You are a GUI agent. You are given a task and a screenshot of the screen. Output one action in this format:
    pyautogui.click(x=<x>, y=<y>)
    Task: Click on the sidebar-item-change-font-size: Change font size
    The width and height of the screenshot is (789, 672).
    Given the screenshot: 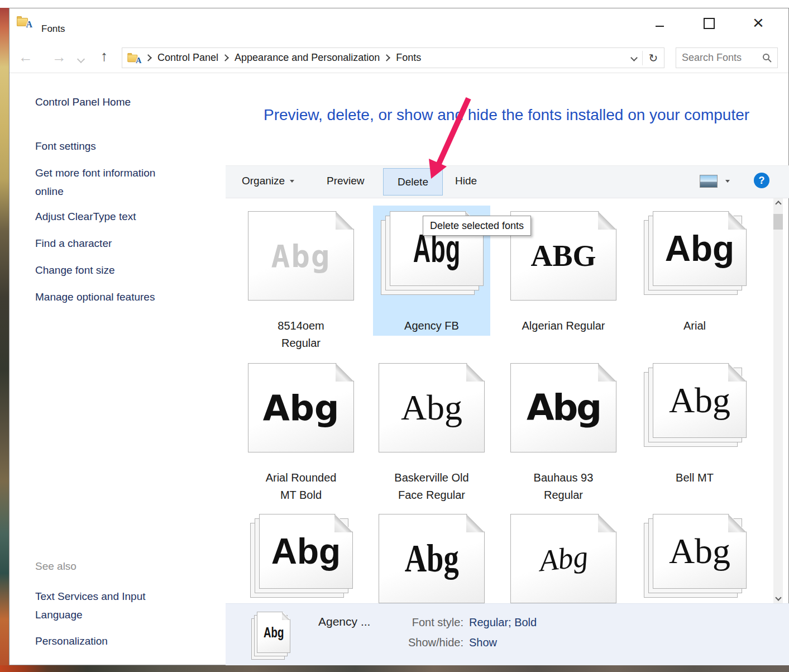 What is the action you would take?
    pyautogui.click(x=109, y=270)
    